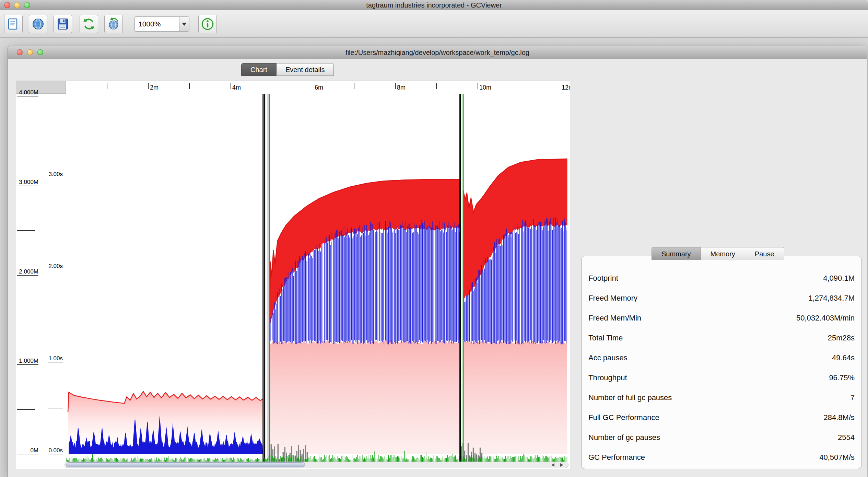 The width and height of the screenshot is (868, 477). What do you see at coordinates (63, 24) in the screenshot?
I see `export-button` at bounding box center [63, 24].